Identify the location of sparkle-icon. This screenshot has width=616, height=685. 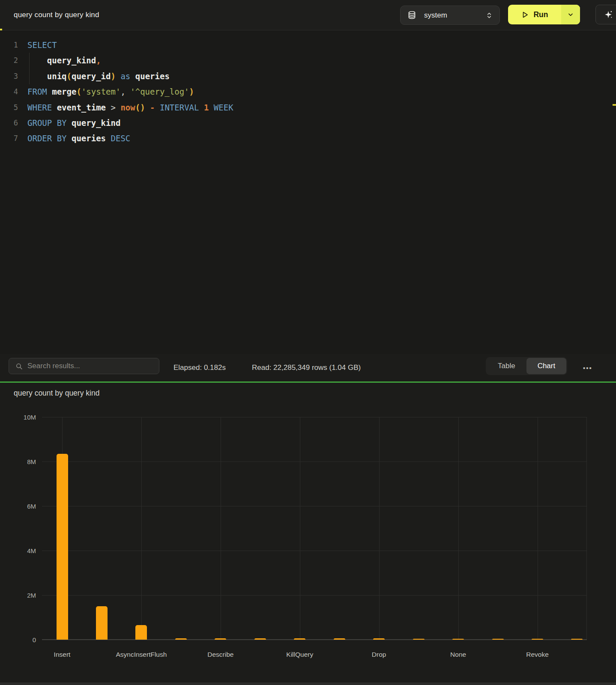
(608, 15).